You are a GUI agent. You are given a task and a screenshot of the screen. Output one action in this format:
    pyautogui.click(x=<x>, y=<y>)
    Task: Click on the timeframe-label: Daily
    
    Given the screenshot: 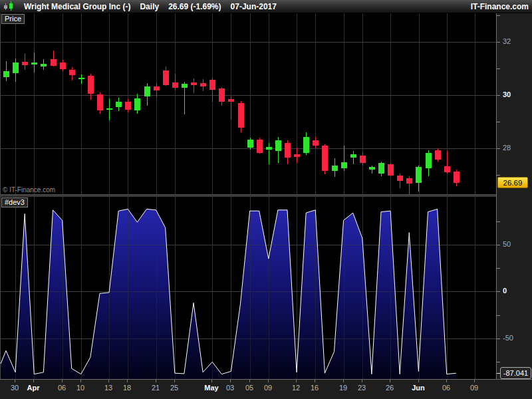 What is the action you would take?
    pyautogui.click(x=149, y=7)
    